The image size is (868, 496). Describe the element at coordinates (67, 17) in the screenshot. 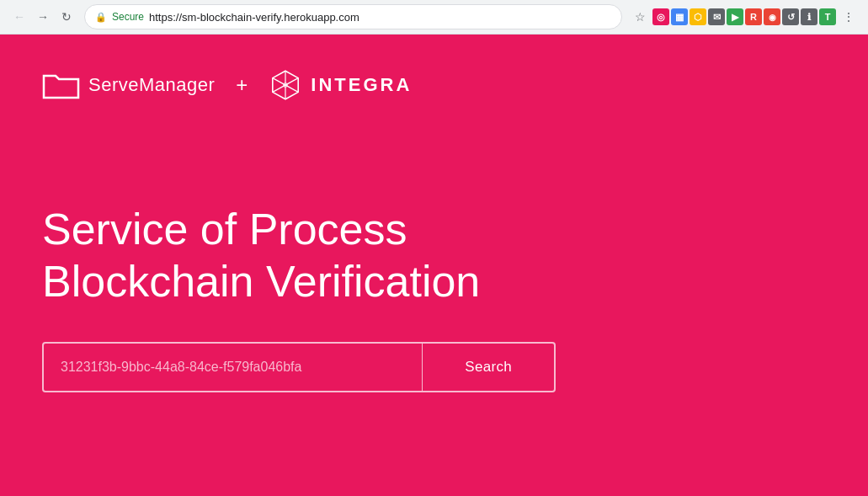

I see `refresh-button: ↻` at that location.